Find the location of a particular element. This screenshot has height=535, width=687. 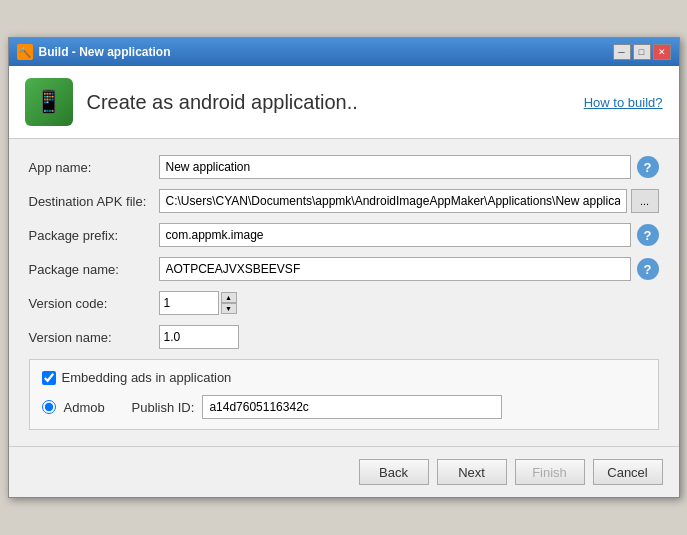

admob-row: Admob Publish ID: is located at coordinates (344, 407).